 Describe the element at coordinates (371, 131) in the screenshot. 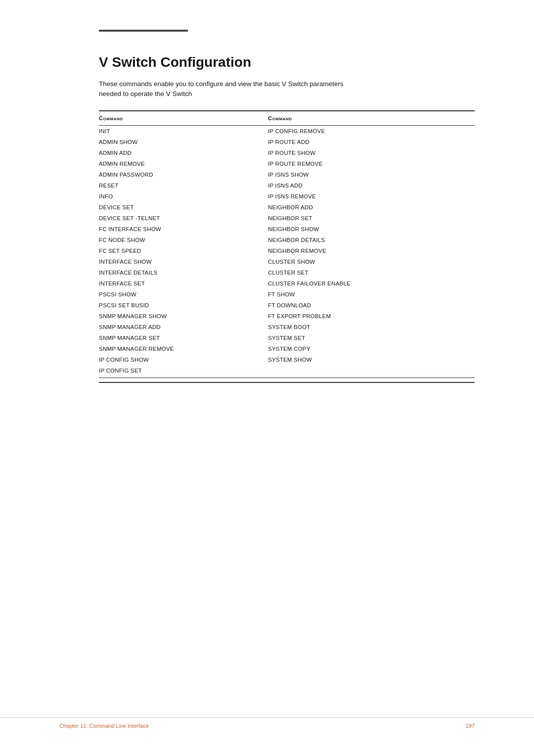

I see `table-cell-cmd2: IP CONFIG REMOVE` at that location.